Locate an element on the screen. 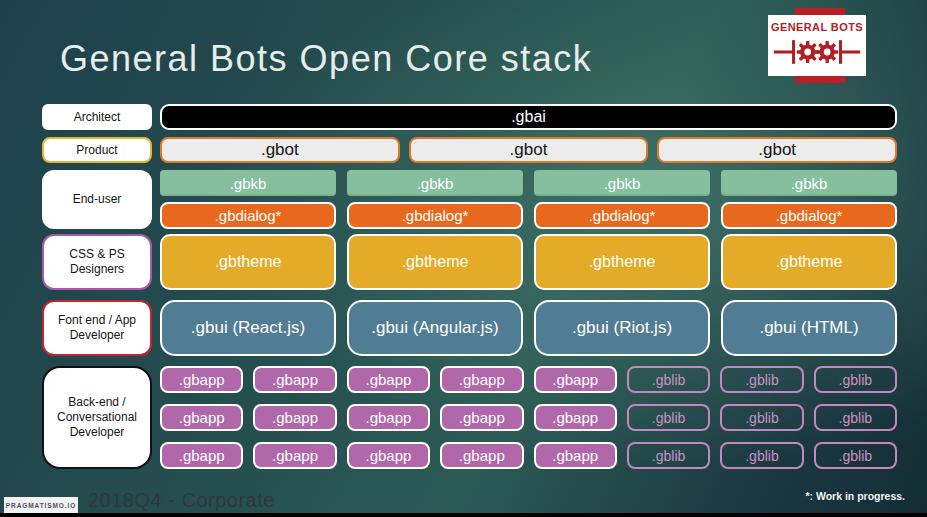 The height and width of the screenshot is (517, 927). bottom-edge-bar is located at coordinates (464, 515).